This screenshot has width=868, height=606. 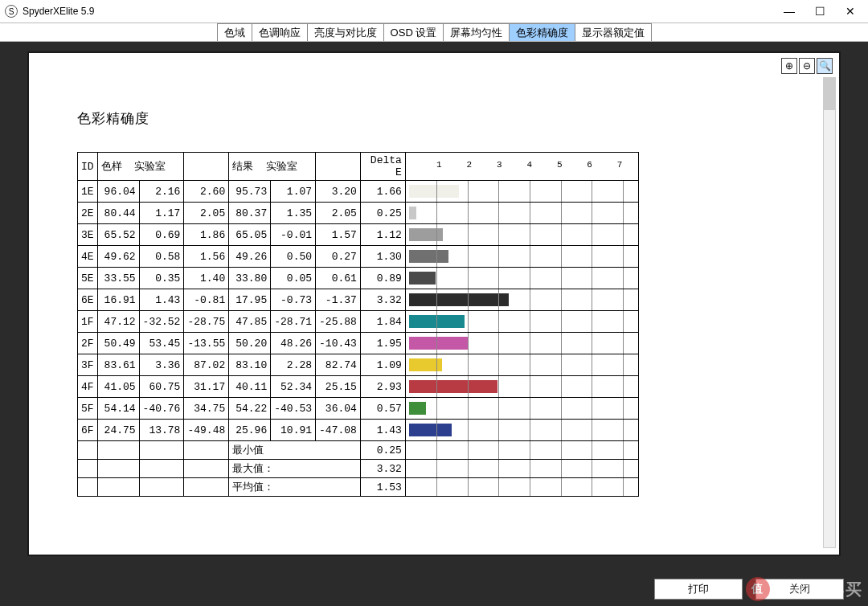 I want to click on tab-0: 色域, so click(x=235, y=32).